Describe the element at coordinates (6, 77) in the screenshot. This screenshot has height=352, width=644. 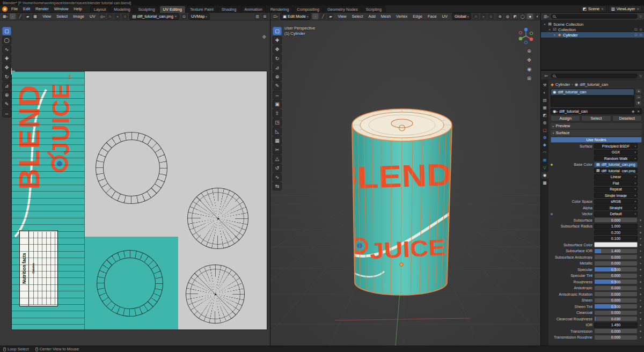
I see `rotate-tool: ↻` at that location.